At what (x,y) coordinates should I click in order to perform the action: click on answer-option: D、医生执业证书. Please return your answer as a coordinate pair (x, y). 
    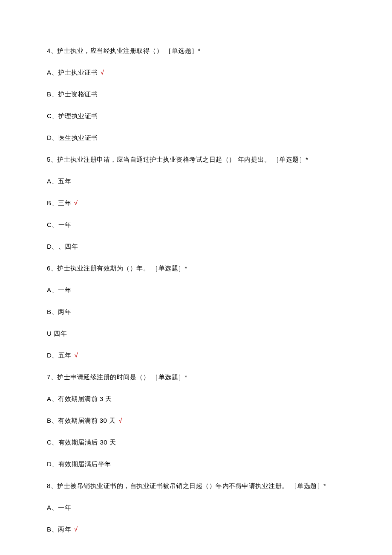
    Looking at the image, I should click on (196, 137).